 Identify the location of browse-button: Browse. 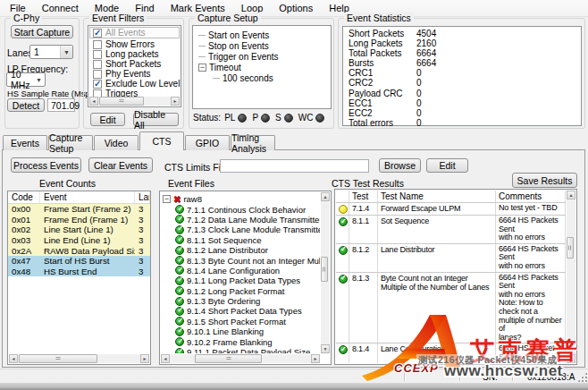
(400, 165).